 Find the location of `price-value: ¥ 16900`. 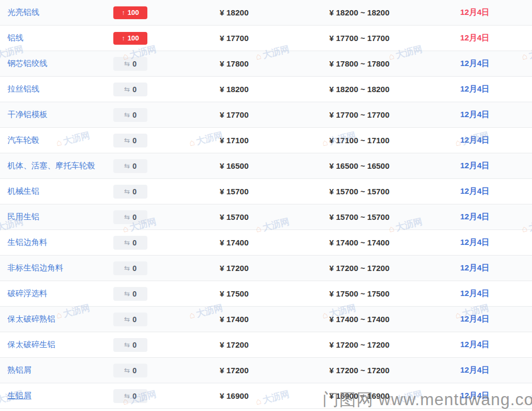

price-value: ¥ 16900 is located at coordinates (275, 396).